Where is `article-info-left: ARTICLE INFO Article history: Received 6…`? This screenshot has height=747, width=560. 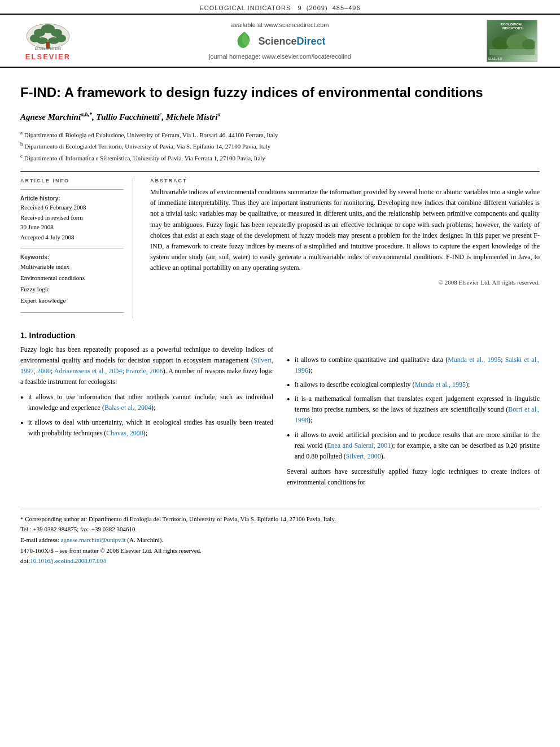 article-info-left: ARTICLE INFO Article history: Received 6… is located at coordinates (77, 248).